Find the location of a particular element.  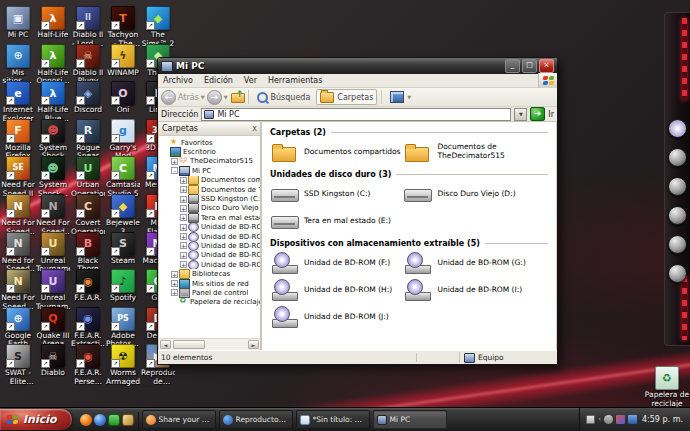

desktop-icon-system-shock: ☻↗System Shock is located at coordinates (53, 140).